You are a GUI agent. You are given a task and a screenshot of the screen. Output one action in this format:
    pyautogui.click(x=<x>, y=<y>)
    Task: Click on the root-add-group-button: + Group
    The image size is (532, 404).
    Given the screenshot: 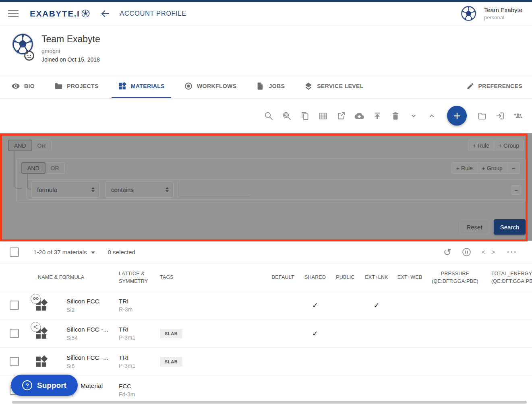 What is the action you would take?
    pyautogui.click(x=509, y=146)
    